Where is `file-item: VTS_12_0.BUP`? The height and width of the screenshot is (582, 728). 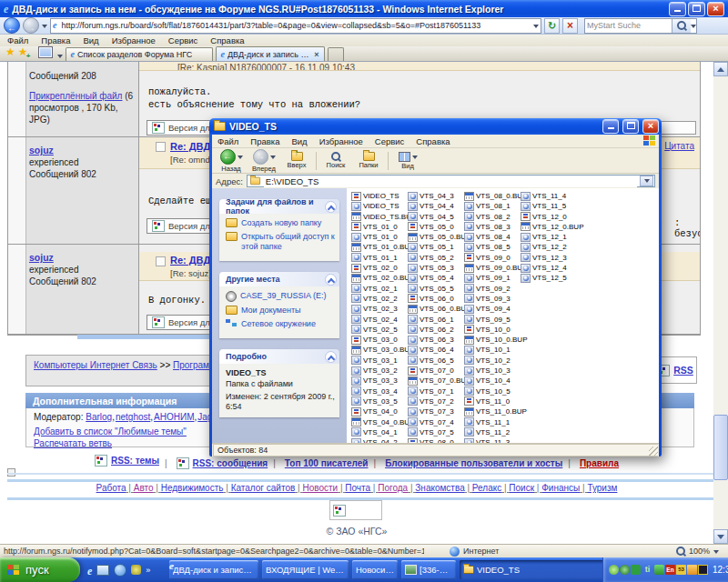
file-item: VTS_12_0.BUP is located at coordinates (549, 227).